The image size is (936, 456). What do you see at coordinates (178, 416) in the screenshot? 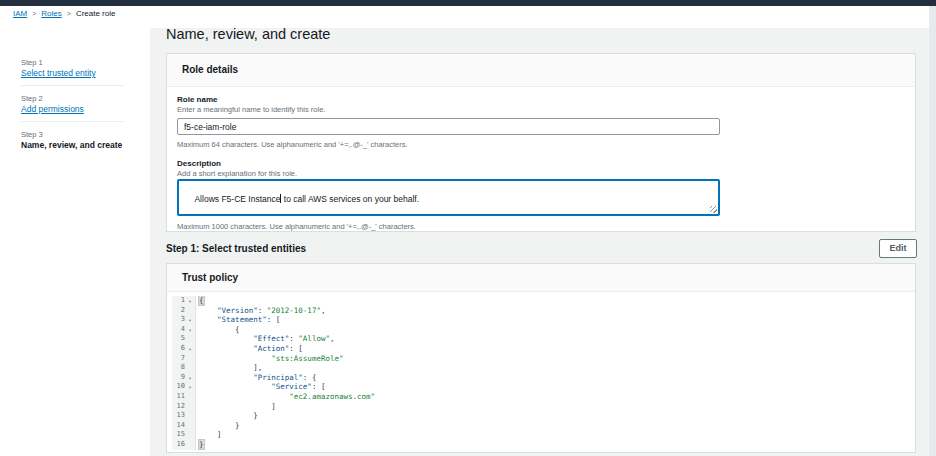
I see `line-number: 13` at bounding box center [178, 416].